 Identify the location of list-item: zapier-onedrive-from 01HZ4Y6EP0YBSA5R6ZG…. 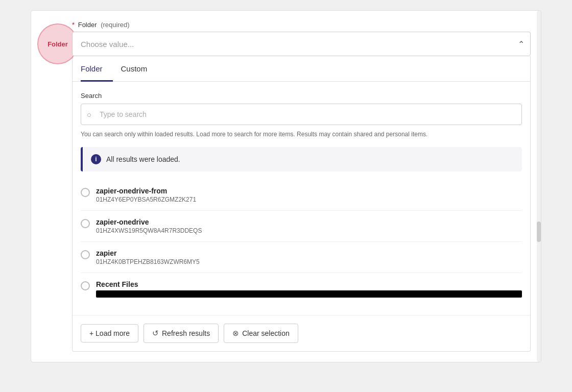
(301, 195).